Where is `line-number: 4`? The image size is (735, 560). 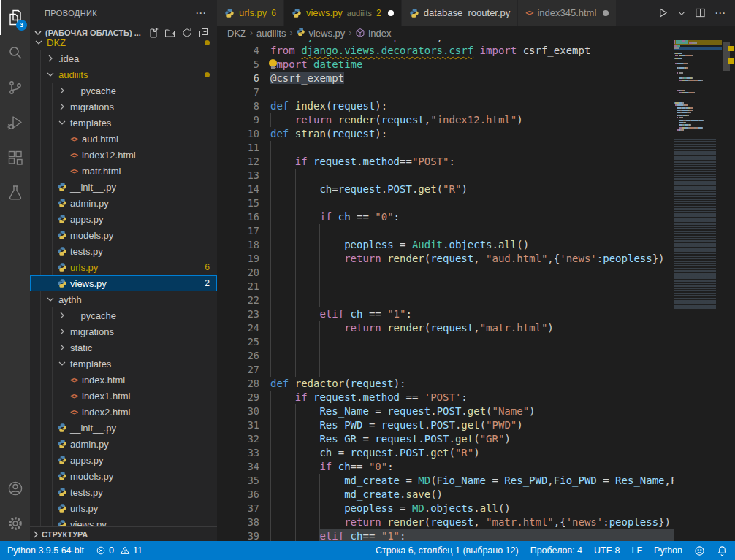 line-number: 4 is located at coordinates (238, 51).